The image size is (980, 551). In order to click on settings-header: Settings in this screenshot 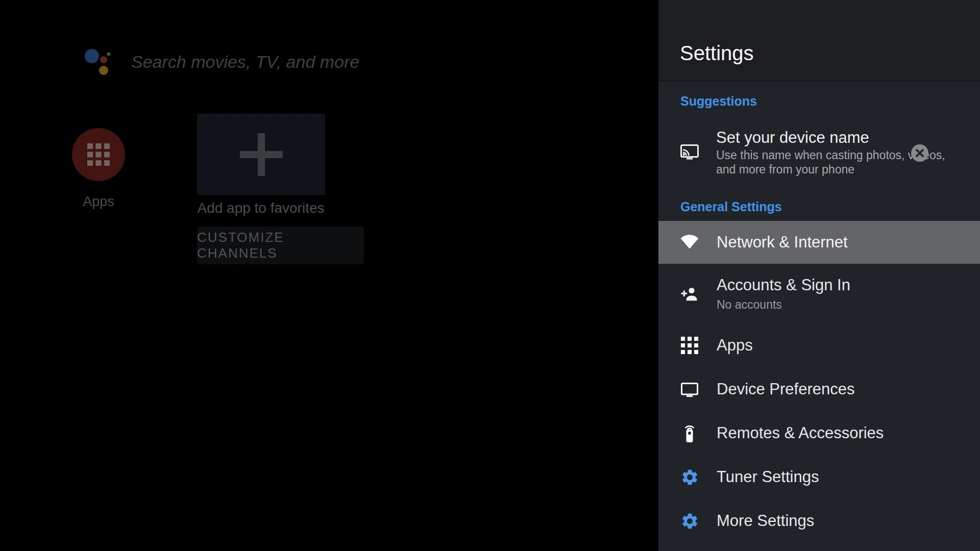, I will do `click(819, 41)`.